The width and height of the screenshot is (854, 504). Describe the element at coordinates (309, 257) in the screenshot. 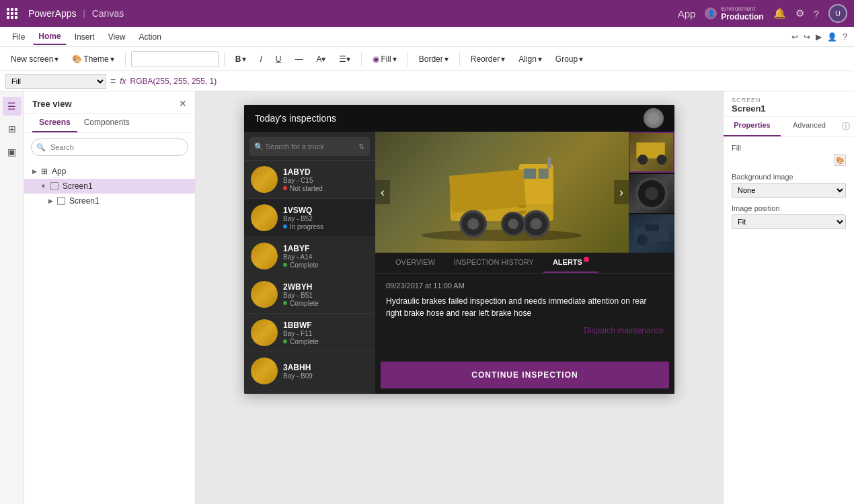

I see `truck-item-2: 1ABYF Bay - A14 Complete` at that location.